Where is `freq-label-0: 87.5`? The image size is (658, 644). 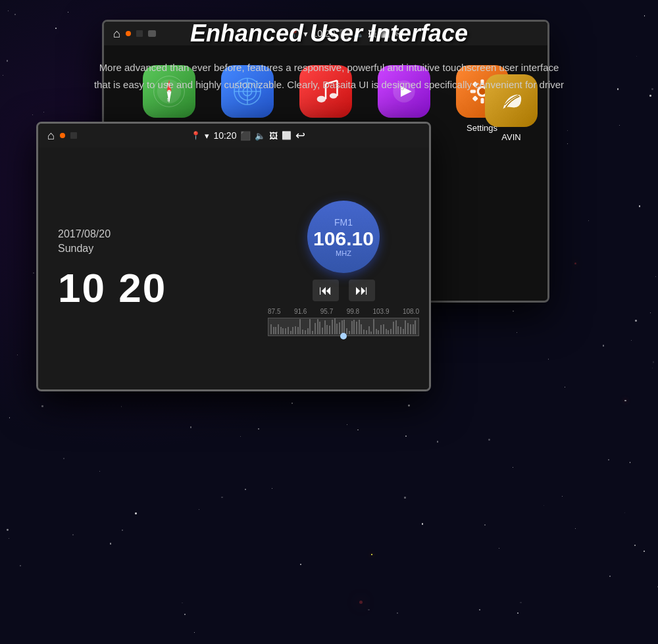 freq-label-0: 87.5 is located at coordinates (274, 312).